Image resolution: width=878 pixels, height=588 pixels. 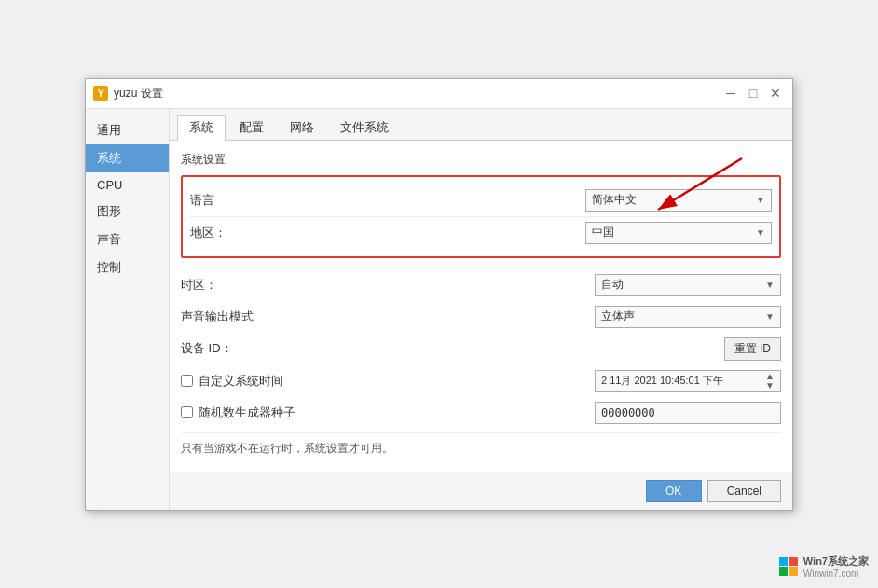 I want to click on sidebar-item-cpu: CPU, so click(x=127, y=185).